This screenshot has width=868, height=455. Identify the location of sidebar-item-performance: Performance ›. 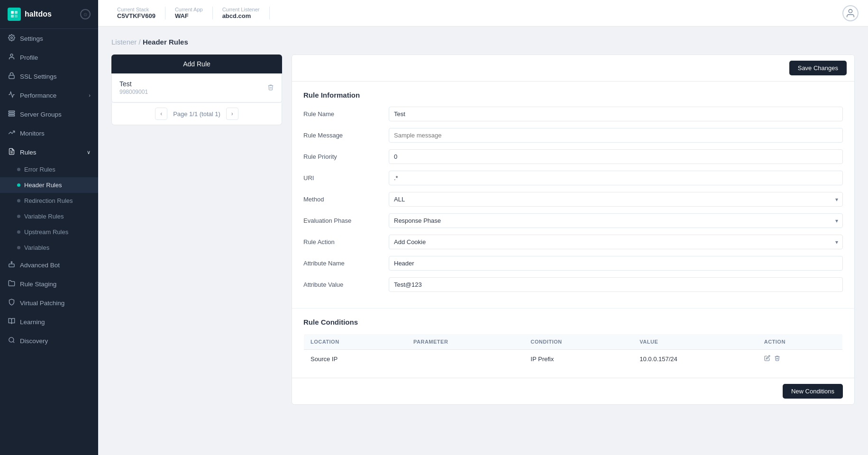
(49, 95).